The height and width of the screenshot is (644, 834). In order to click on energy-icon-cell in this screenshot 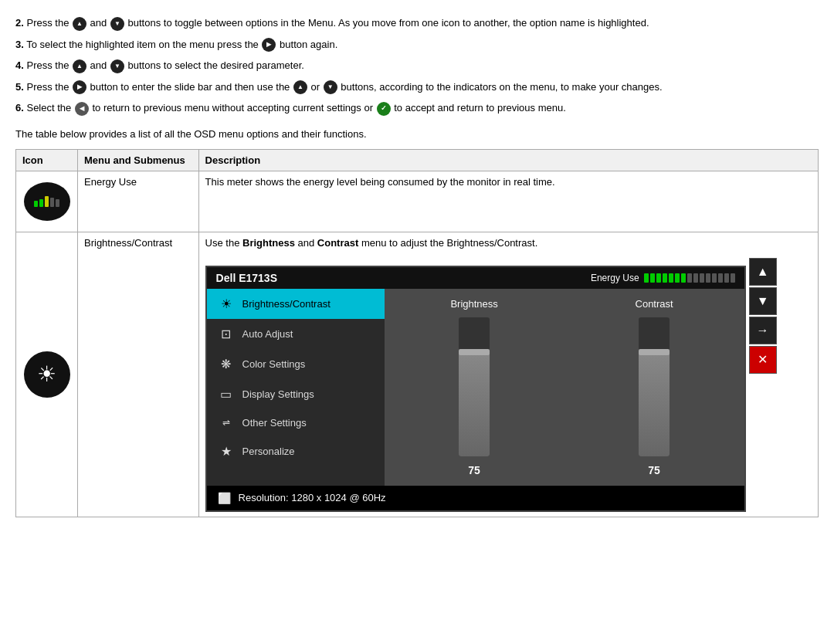, I will do `click(47, 201)`.